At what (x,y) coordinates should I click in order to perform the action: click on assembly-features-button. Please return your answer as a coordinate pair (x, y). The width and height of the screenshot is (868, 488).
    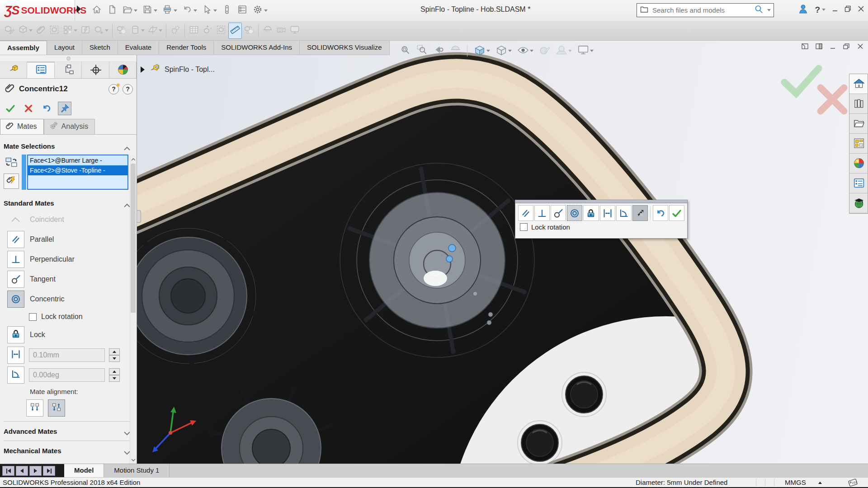
    Looking at the image, I should click on (137, 31).